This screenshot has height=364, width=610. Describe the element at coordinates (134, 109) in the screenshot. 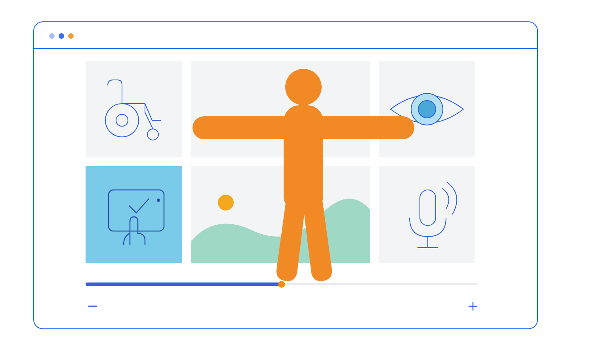

I see `wheelchair-icon` at that location.